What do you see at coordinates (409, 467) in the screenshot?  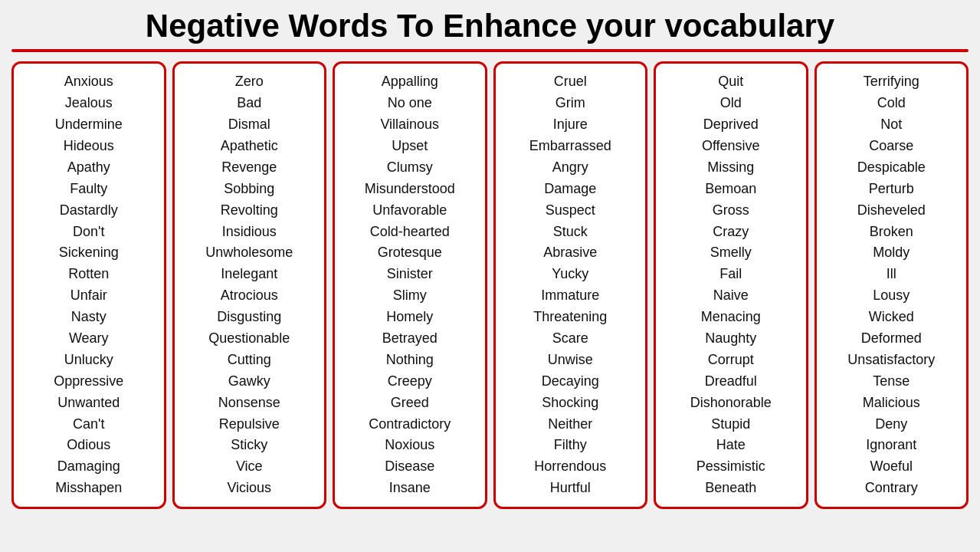 I see `word-item: Disease` at bounding box center [409, 467].